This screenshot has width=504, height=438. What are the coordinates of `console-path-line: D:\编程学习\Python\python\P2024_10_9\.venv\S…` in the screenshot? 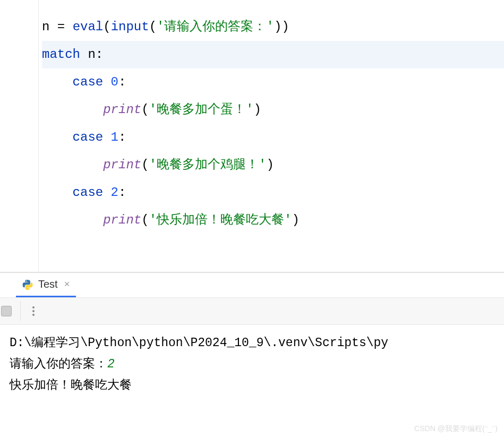 It's located at (252, 343).